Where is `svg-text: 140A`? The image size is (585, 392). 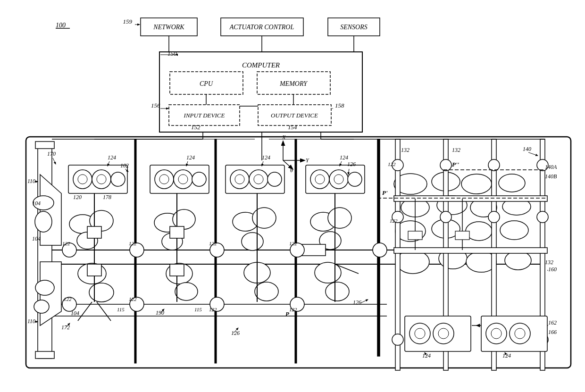
svg-text: 140A is located at coordinates (551, 167).